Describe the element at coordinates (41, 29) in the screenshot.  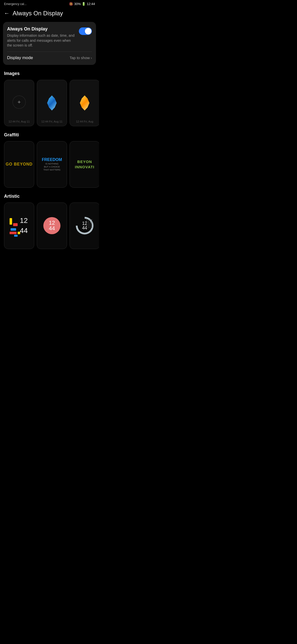
I see `aod-title: Always On Display` at that location.